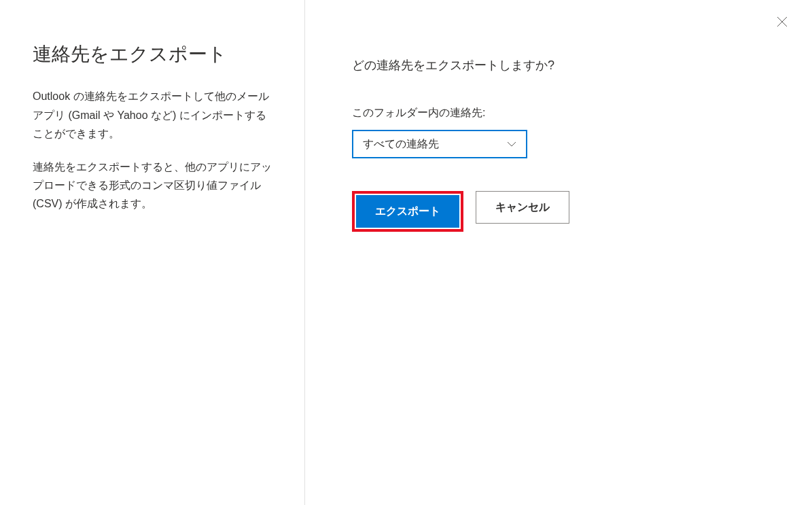 The image size is (812, 505). What do you see at coordinates (304, 253) in the screenshot?
I see `pane-divider` at bounding box center [304, 253].